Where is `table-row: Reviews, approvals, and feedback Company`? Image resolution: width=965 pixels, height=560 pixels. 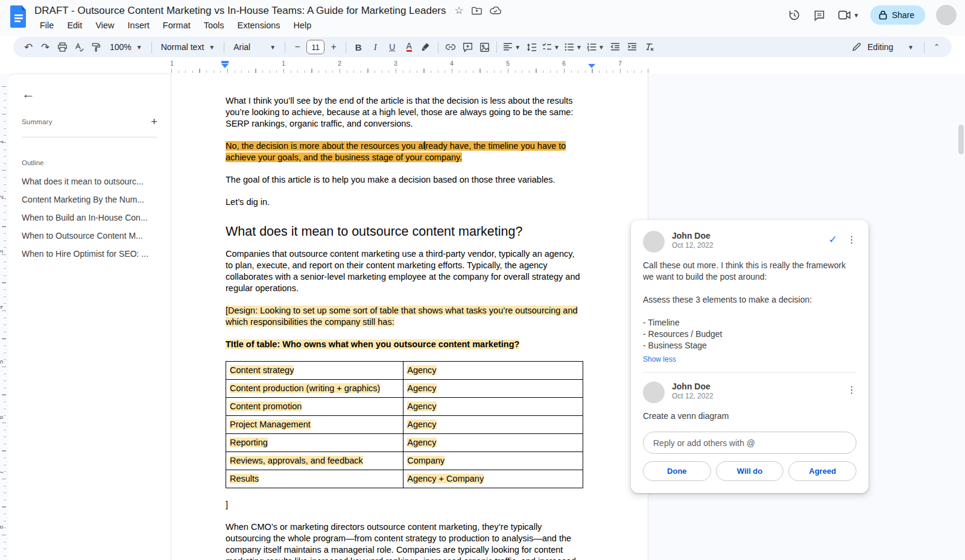
table-row: Reviews, approvals, and feedback Company is located at coordinates (405, 461).